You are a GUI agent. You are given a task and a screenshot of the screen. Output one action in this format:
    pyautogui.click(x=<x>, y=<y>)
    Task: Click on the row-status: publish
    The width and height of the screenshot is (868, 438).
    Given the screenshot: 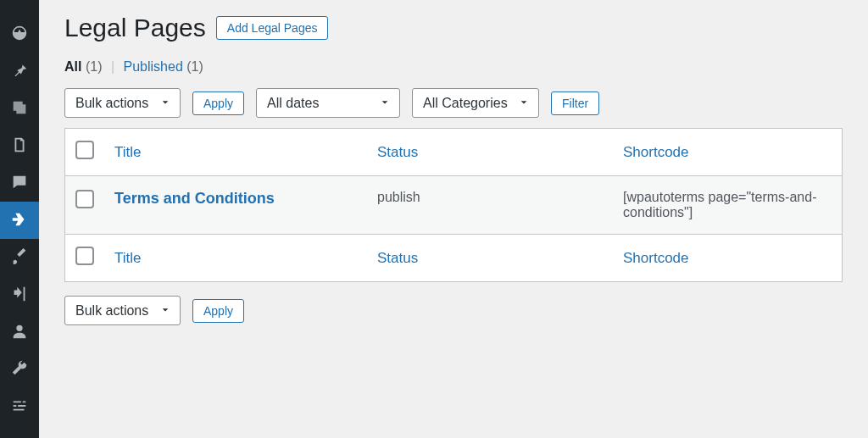 What is the action you would take?
    pyautogui.click(x=490, y=205)
    